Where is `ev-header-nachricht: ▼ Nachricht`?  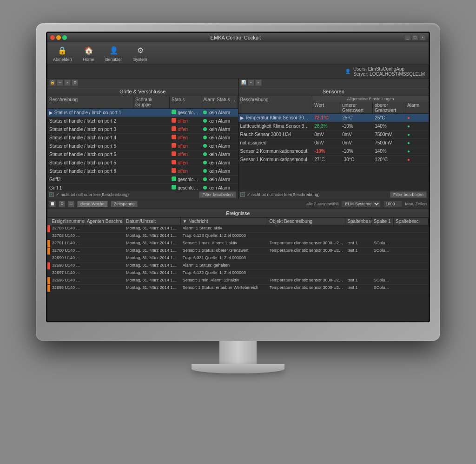 ev-header-nachricht: ▼ Nachricht is located at coordinates (224, 221).